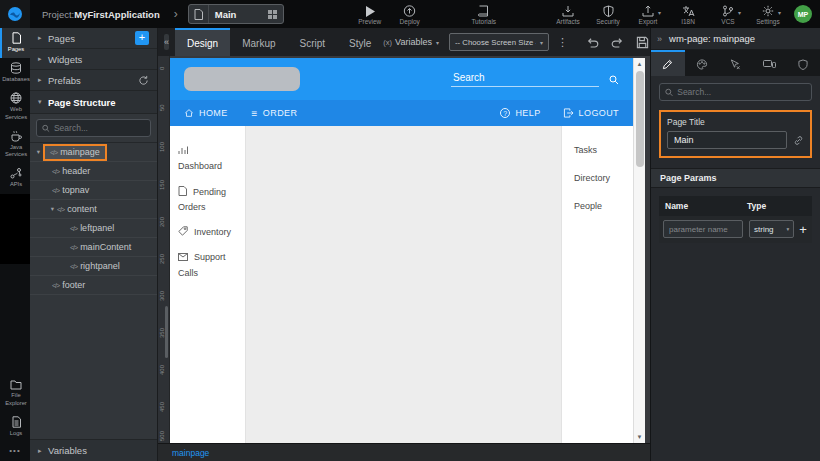  Describe the element at coordinates (94, 266) in the screenshot. I see `tree-node-rightpanel: </> rightpanel` at that location.